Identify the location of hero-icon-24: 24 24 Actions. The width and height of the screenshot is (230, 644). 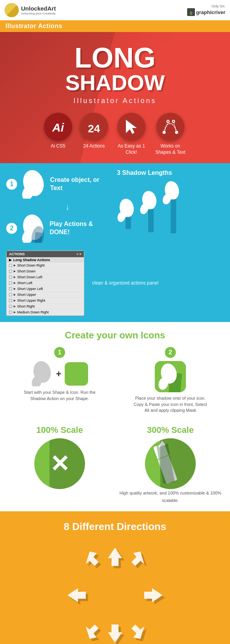
(94, 134).